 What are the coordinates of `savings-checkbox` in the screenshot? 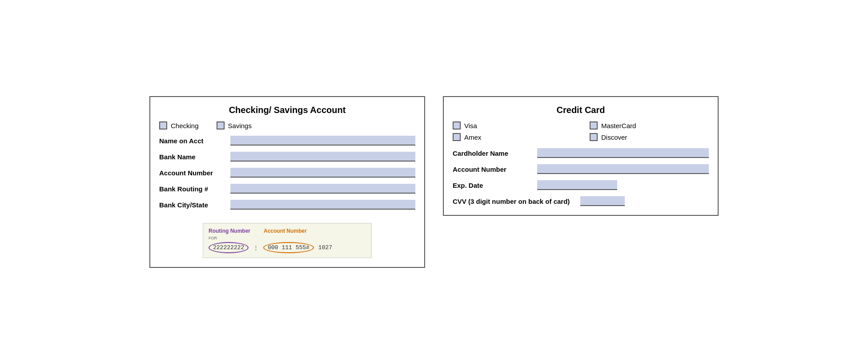 It's located at (221, 125).